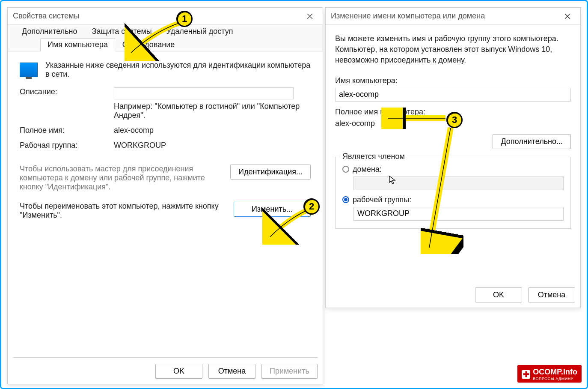 The width and height of the screenshot is (588, 389). Describe the element at coordinates (46, 16) in the screenshot. I see `window-title: Свойства системы` at that location.